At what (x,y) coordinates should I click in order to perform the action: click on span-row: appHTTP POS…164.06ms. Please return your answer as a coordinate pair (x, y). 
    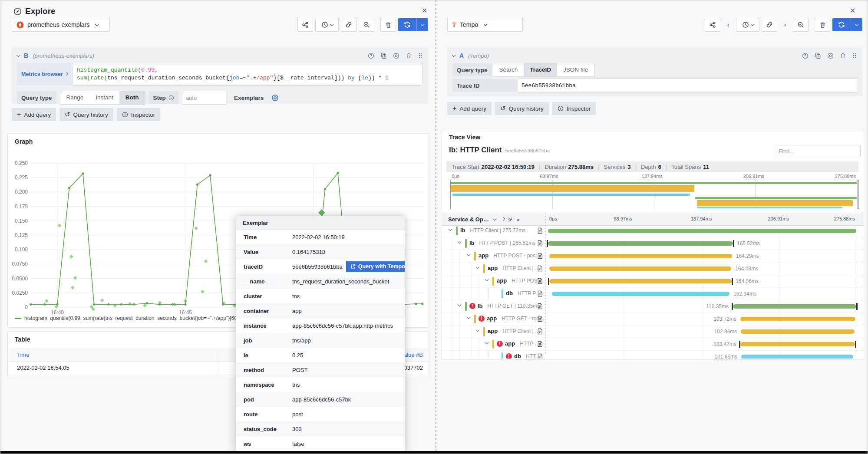
    Looking at the image, I should click on (652, 281).